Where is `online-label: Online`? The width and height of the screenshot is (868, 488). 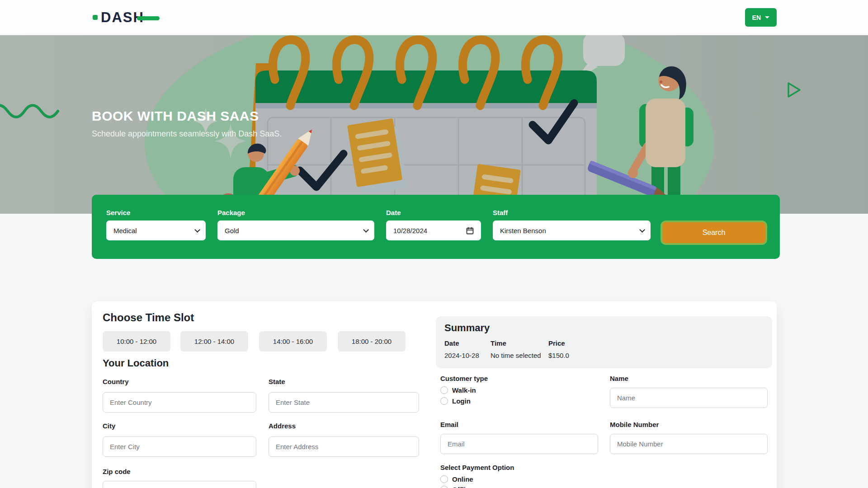
online-label: Online is located at coordinates (463, 479).